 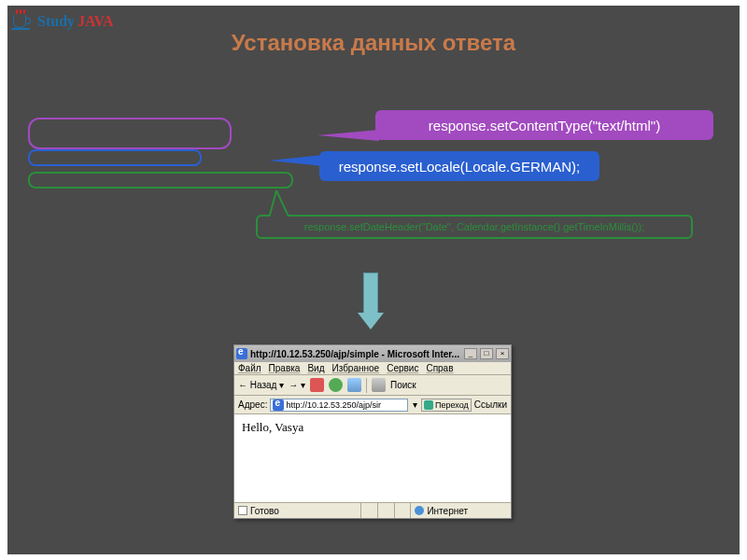 I want to click on slide-title: Установка данных ответа, so click(x=374, y=43).